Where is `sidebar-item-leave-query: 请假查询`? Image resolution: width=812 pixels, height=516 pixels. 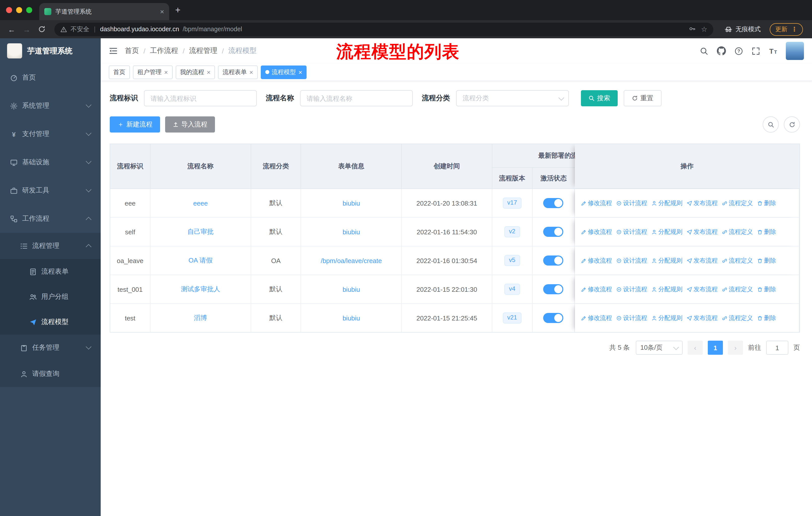
sidebar-item-leave-query: 请假查询 is located at coordinates (51, 374).